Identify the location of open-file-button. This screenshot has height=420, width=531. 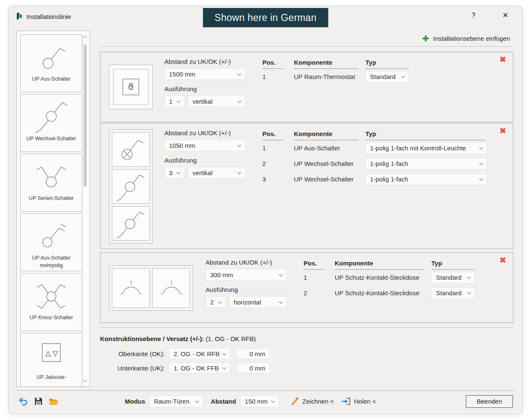
(54, 402).